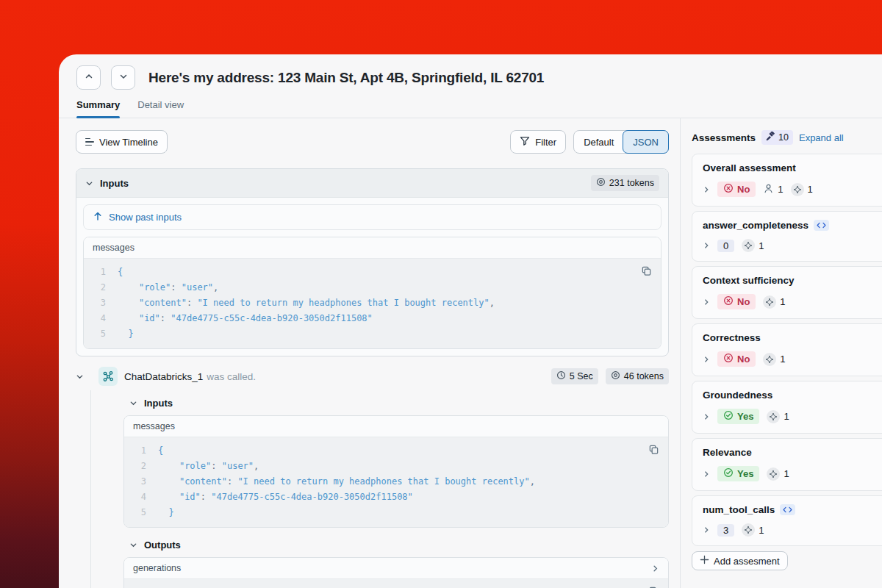  Describe the element at coordinates (137, 466) in the screenshot. I see `line-number: 2` at that location.